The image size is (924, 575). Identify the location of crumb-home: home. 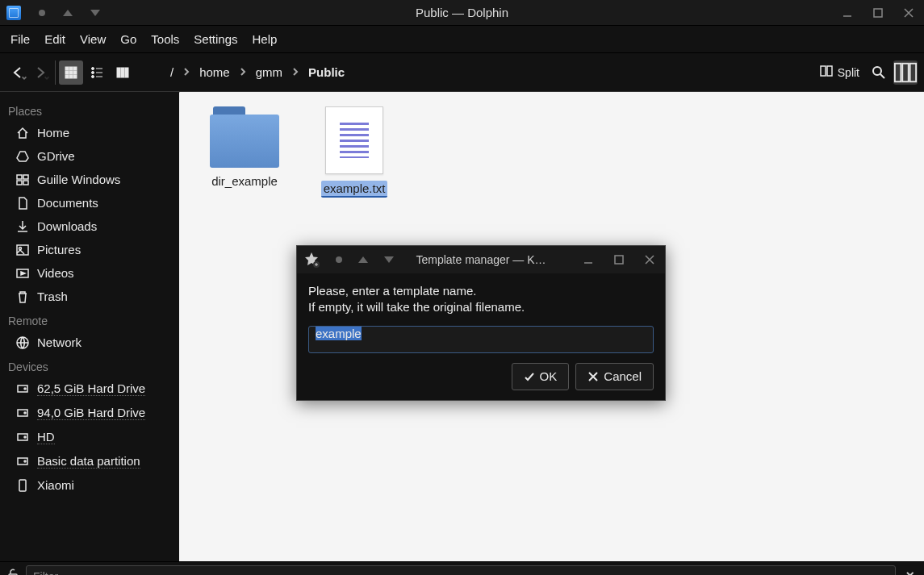
(215, 73).